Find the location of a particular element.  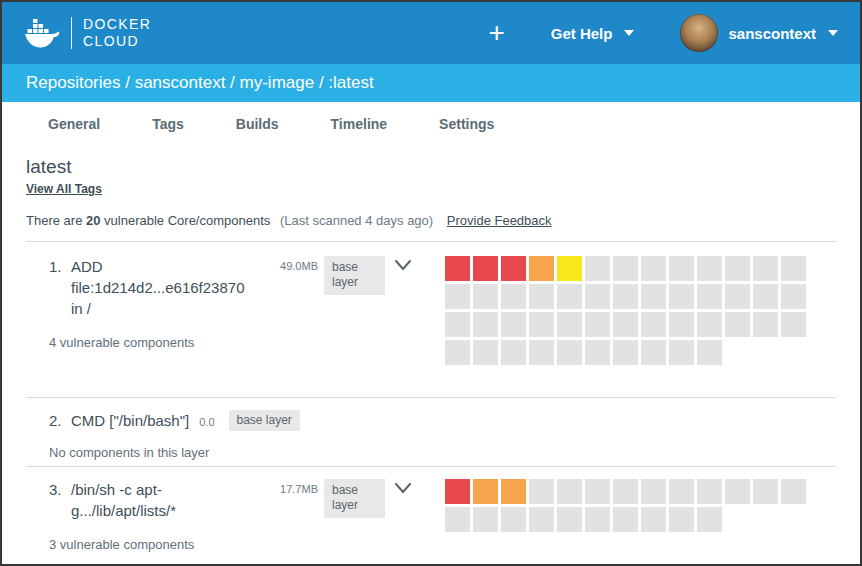

provide-feedback-link: Provide Feedback is located at coordinates (500, 220).